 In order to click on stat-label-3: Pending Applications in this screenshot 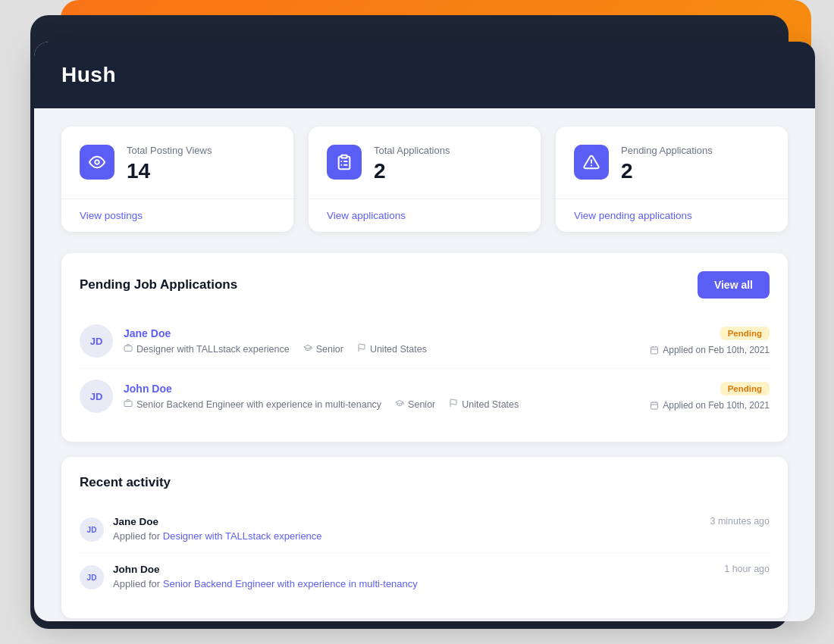, I will do `click(667, 150)`.